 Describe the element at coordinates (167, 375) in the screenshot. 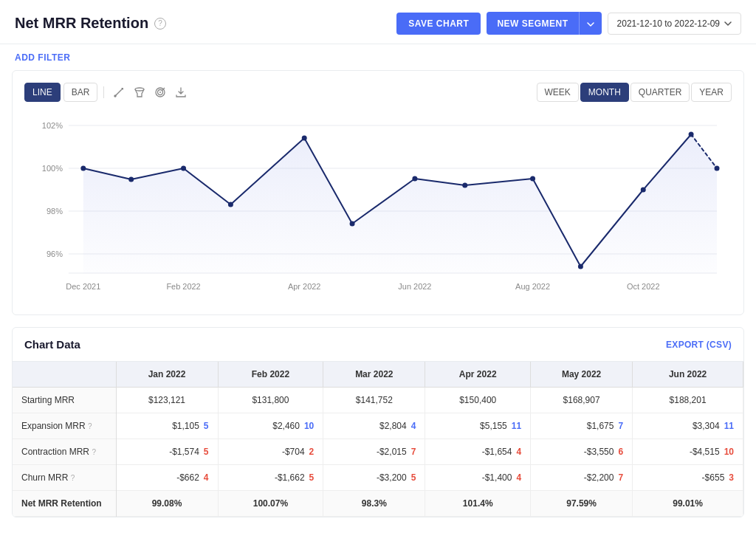

I see `col-header-jan: Jan 2022` at that location.